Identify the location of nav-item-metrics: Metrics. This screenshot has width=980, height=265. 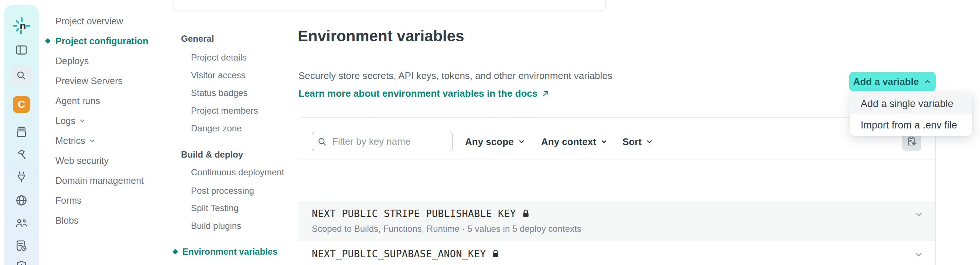
(102, 141).